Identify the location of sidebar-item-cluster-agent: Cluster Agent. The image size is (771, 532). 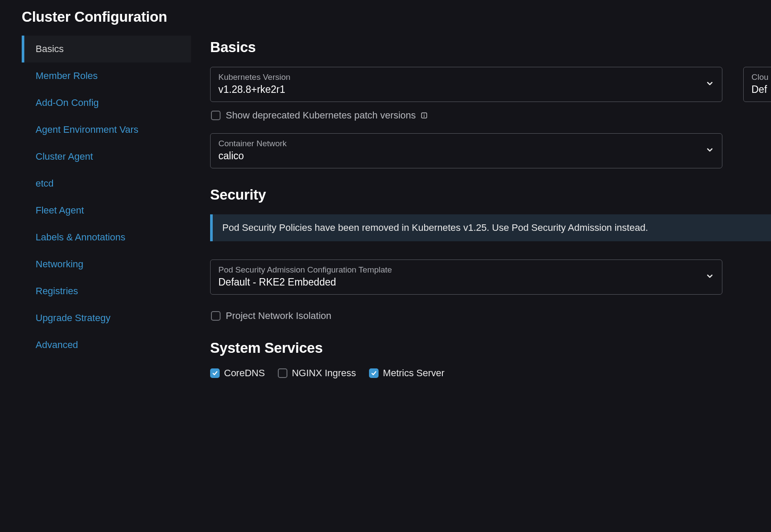
(106, 157).